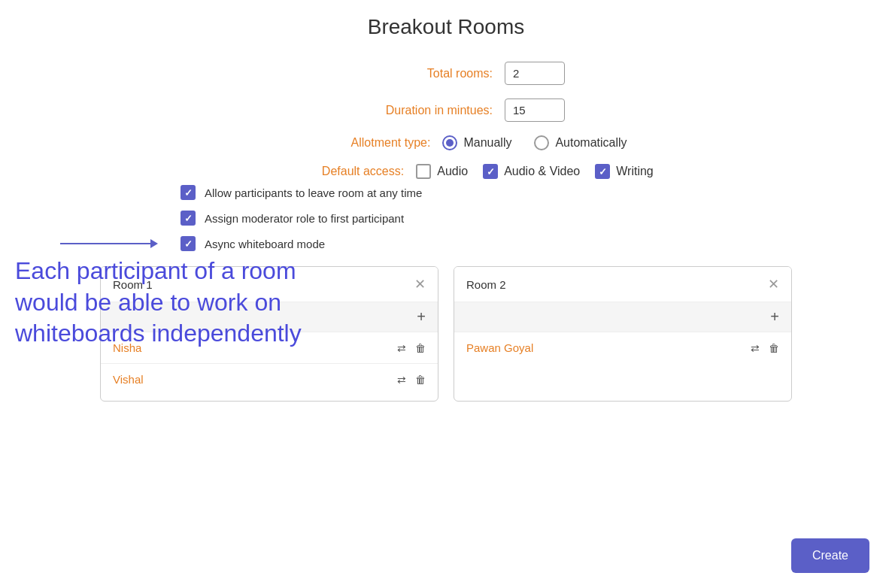  Describe the element at coordinates (775, 317) in the screenshot. I see `room-2-add-button: +` at that location.